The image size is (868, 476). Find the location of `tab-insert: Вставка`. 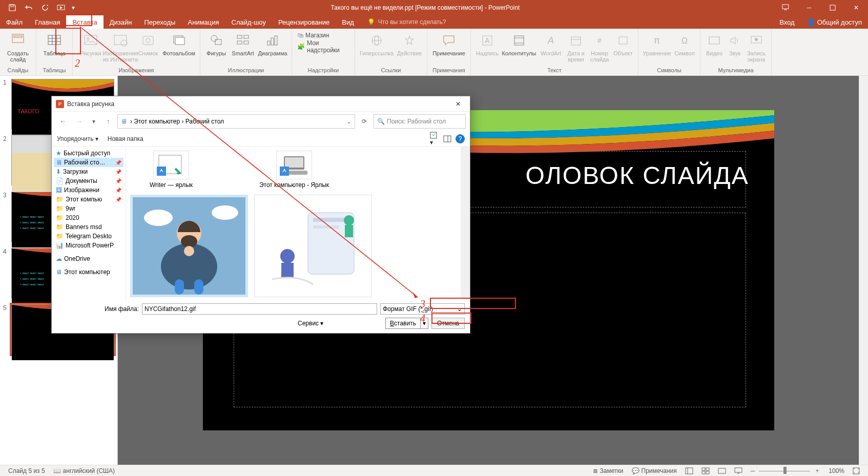

tab-insert: Вставка is located at coordinates (85, 22).